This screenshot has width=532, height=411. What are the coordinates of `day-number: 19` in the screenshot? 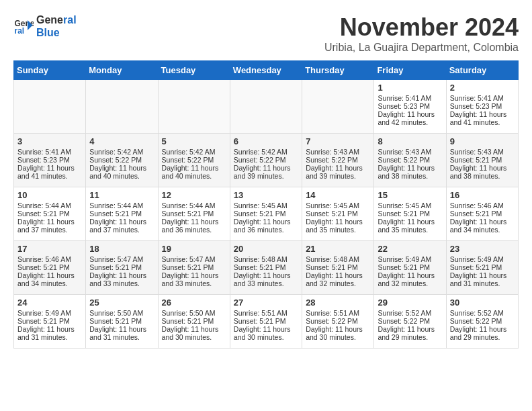 It's located at (194, 248).